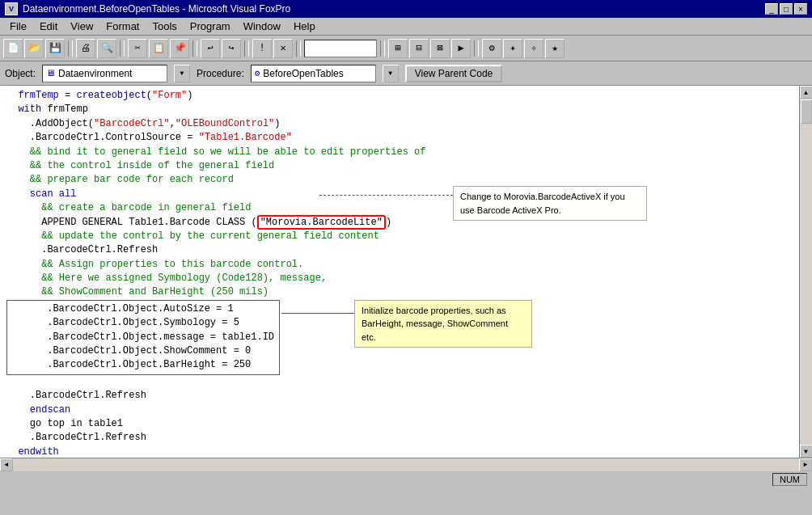  What do you see at coordinates (20, 74) in the screenshot?
I see `object-label: Object:` at bounding box center [20, 74].